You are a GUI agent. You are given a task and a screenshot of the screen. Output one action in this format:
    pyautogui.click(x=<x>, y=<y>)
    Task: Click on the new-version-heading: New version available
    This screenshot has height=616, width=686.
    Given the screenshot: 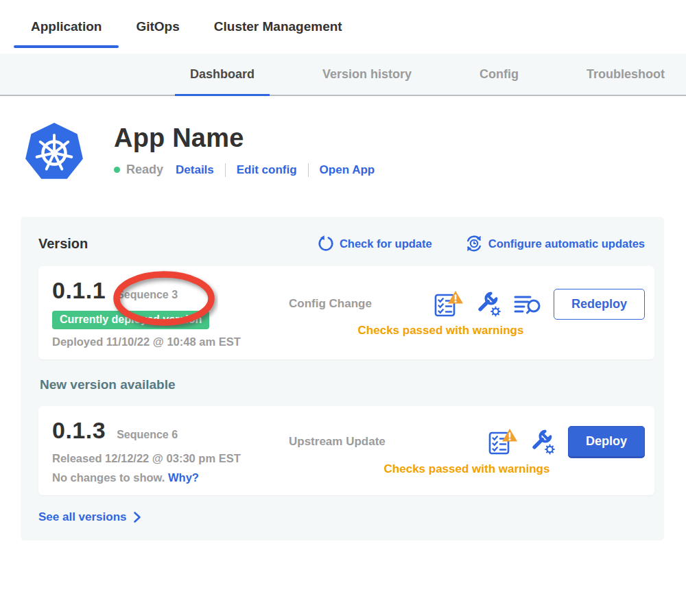 What is the action you would take?
    pyautogui.click(x=347, y=385)
    